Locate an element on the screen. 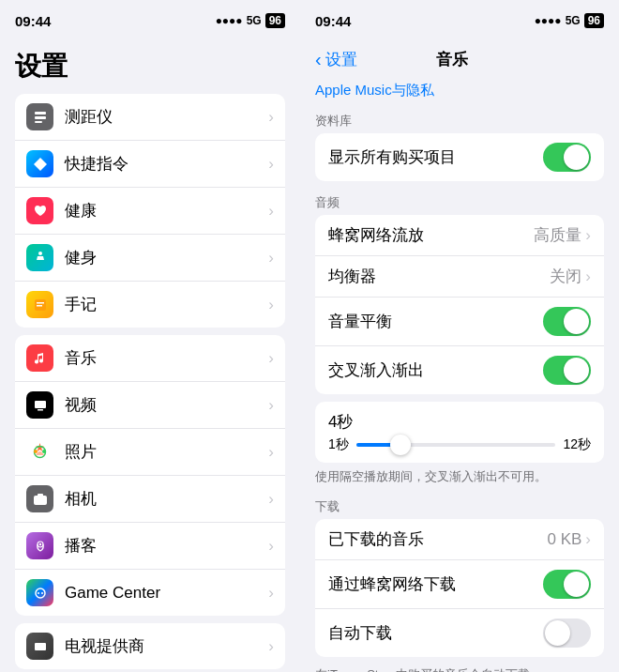 This screenshot has width=619, height=672. shortcuts-label: 快捷指令 is located at coordinates (167, 163).